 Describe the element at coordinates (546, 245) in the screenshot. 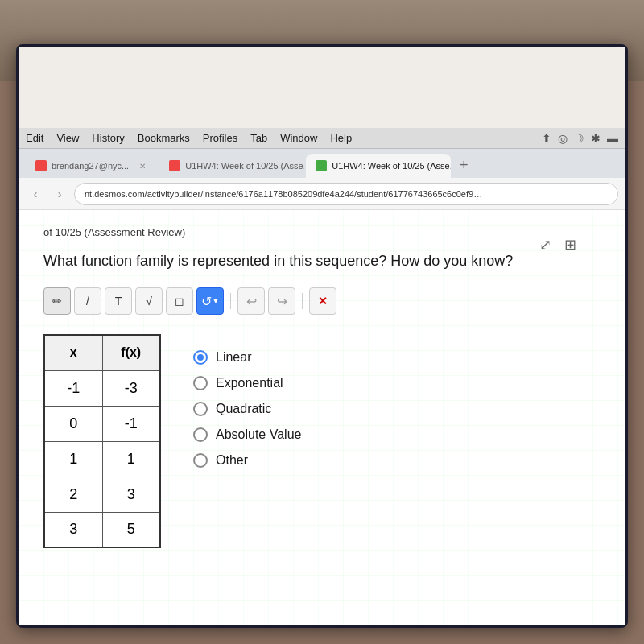

I see `fullscreen-icon: ⤢` at that location.